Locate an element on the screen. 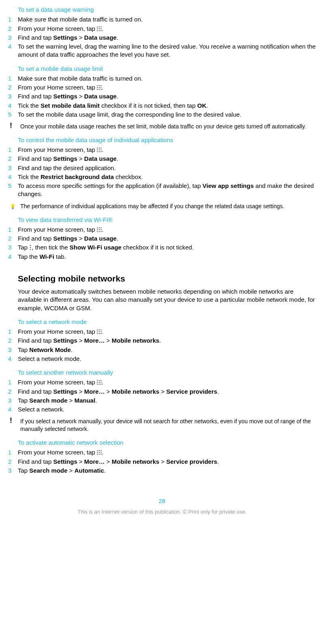 Image resolution: width=324 pixels, height=644 pixels. step-text: Tap the Wi-Fi tab. is located at coordinates (42, 257).